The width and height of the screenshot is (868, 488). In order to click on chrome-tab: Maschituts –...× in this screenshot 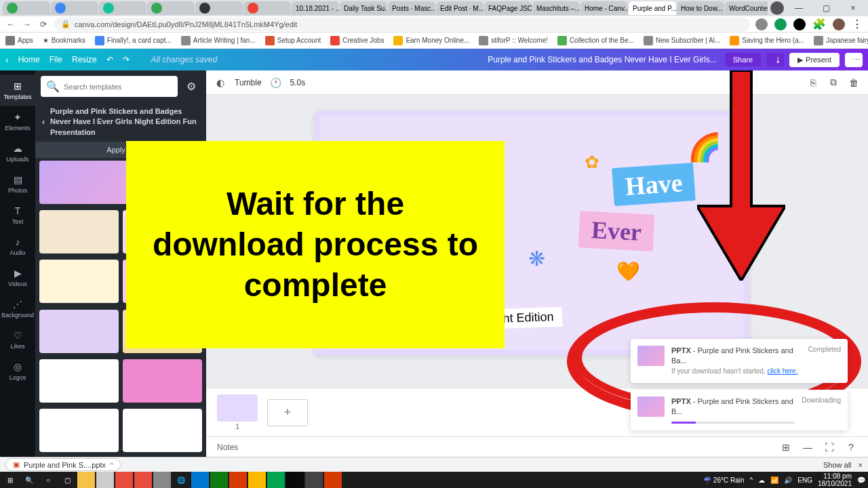, I will do `click(556, 8)`.